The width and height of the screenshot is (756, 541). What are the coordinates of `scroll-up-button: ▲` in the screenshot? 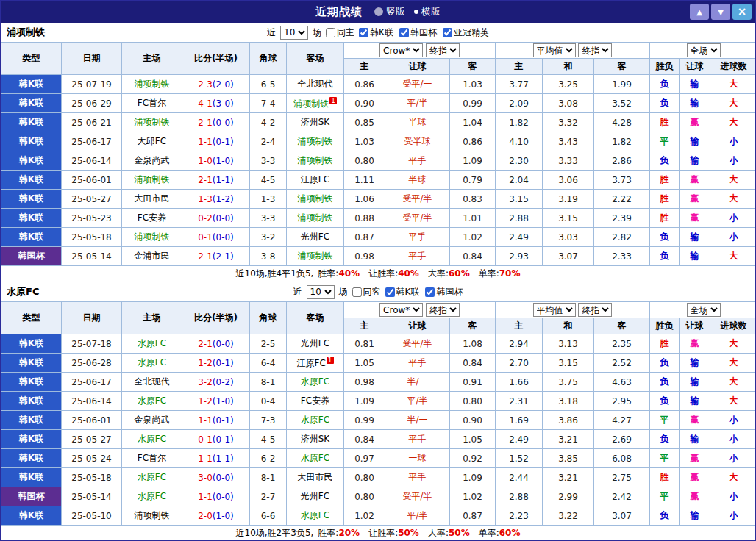 It's located at (699, 12).